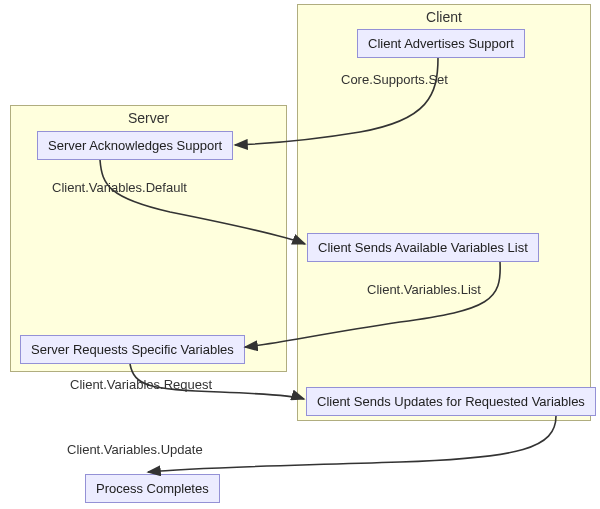  Describe the element at coordinates (352, 444) in the screenshot. I see `arrow-e5` at that location.